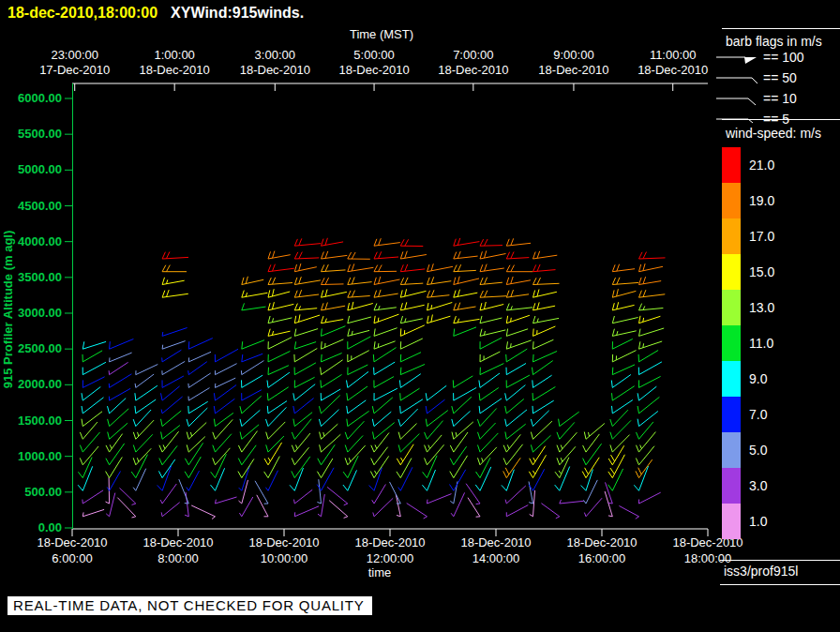 The image size is (840, 632). I want to click on barb-legend-row: == 10, so click(756, 98).